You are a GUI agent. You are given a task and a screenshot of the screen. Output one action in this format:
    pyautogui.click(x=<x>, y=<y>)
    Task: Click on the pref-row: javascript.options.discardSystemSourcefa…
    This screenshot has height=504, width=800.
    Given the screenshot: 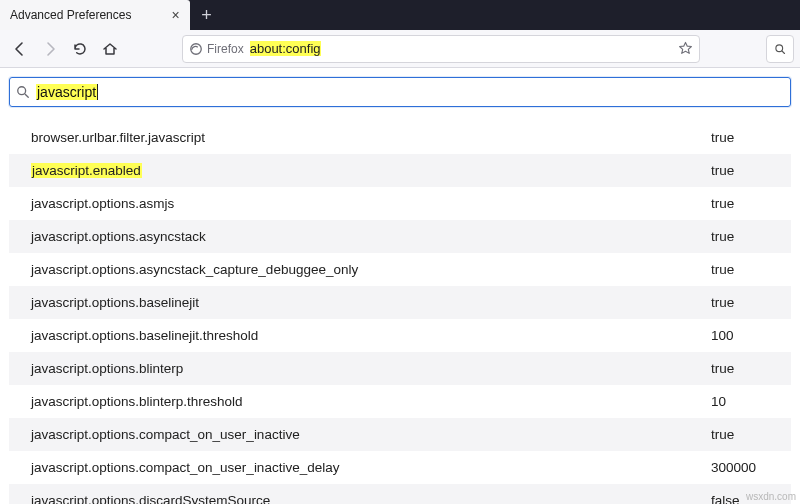 What is the action you would take?
    pyautogui.click(x=400, y=494)
    